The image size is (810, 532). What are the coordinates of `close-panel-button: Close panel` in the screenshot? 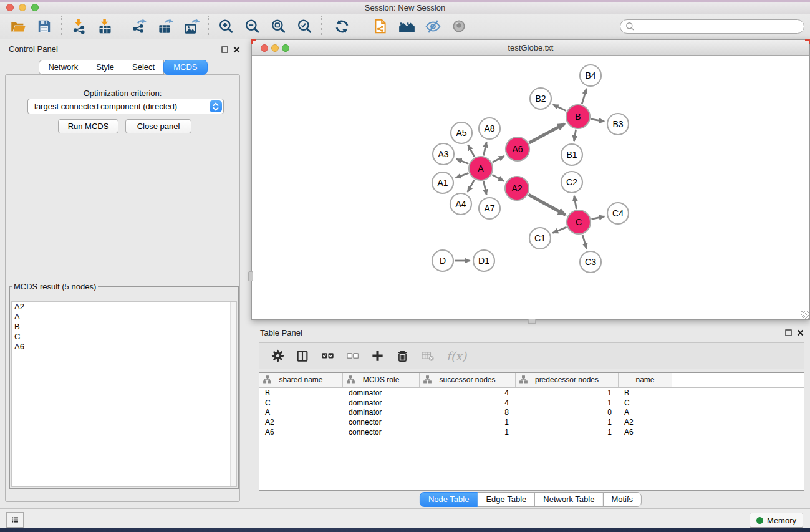 It's located at (158, 126).